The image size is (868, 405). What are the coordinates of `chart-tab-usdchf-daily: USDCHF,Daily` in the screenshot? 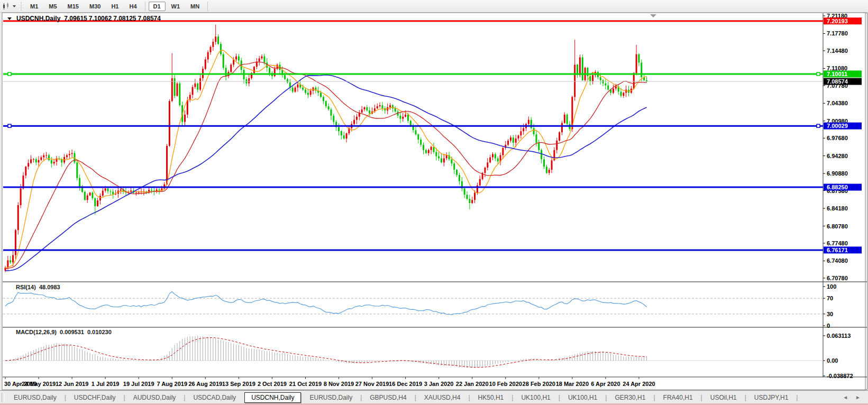 It's located at (95, 398).